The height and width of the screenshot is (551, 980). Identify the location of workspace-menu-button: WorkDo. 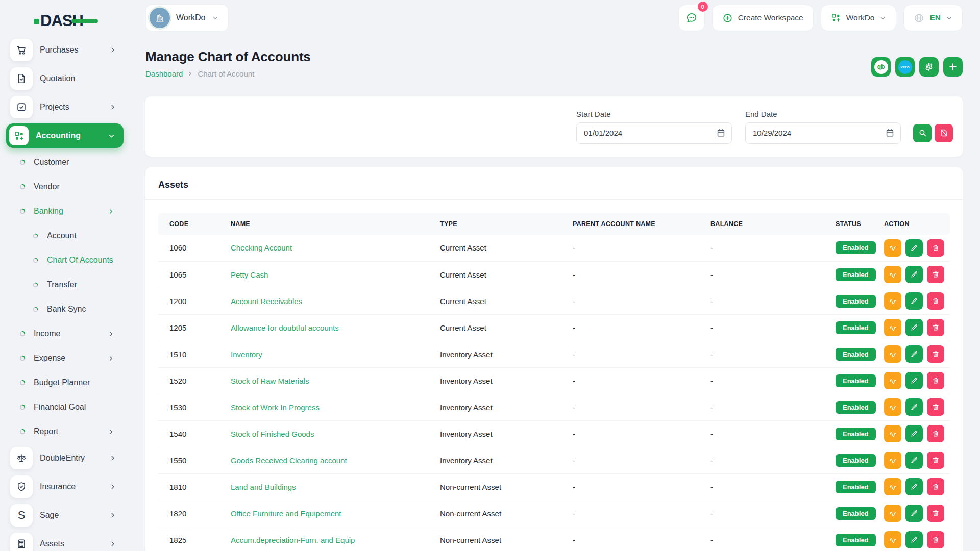
(859, 18).